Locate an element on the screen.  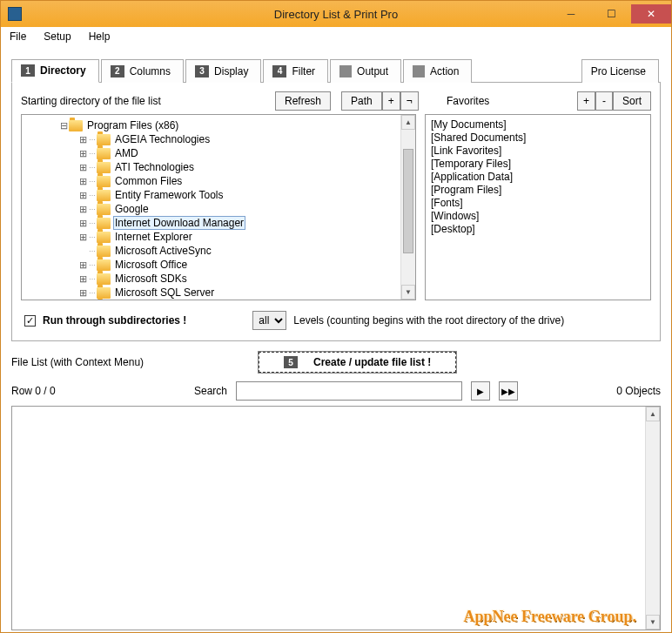
favorite-item: [Shared Documents] is located at coordinates (538, 138).